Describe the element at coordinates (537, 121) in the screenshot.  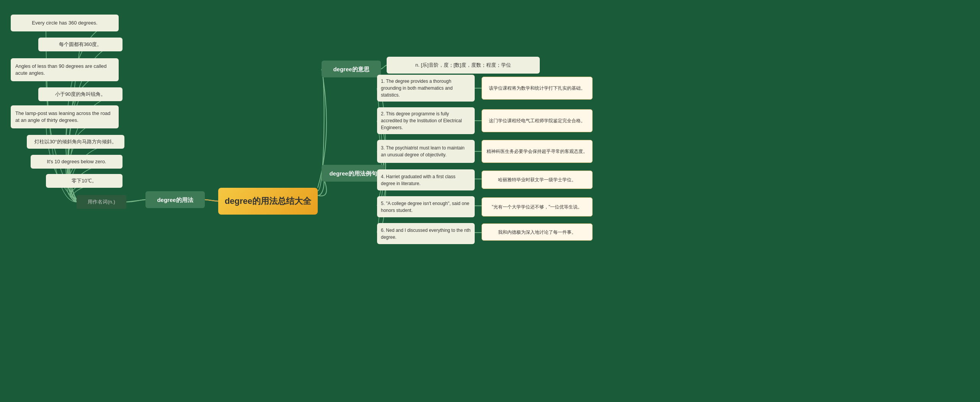
I see `example-2-zh: 这门学位课程经电气工程师学院鉴定完全合格。` at that location.